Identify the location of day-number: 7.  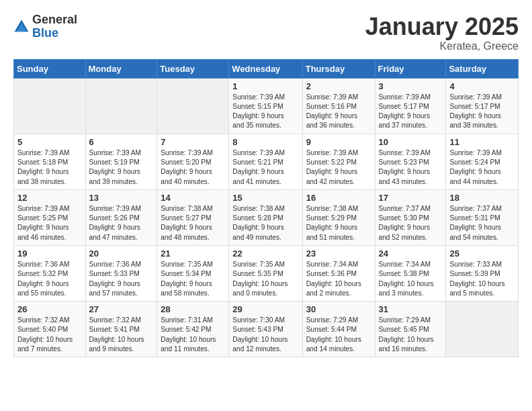
(193, 142).